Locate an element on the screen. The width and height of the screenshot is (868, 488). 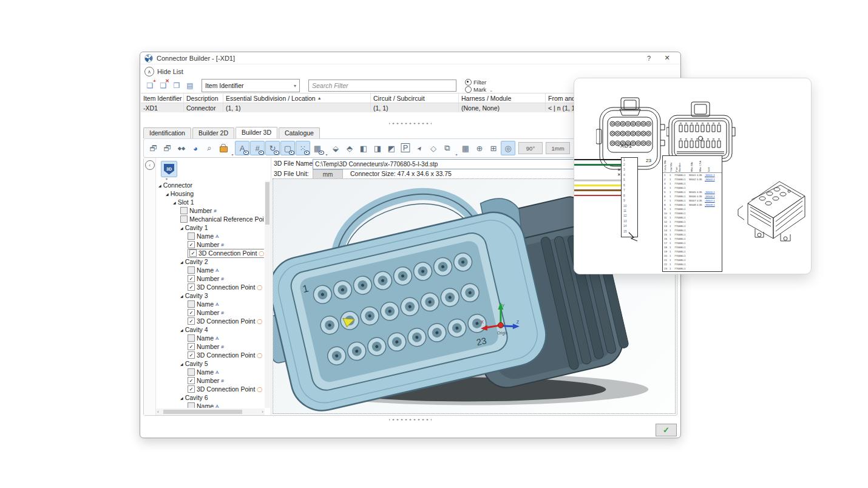
filter-field-dropdown: Item Identifier ▾ is located at coordinates (251, 86).